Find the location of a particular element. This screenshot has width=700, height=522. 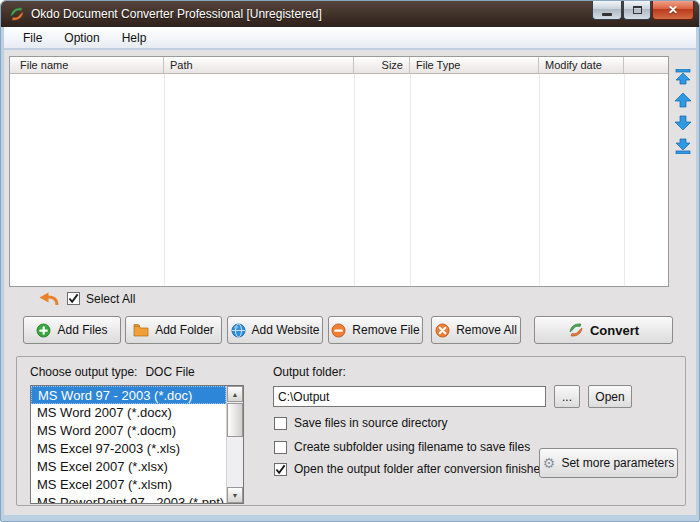

column-header-modify-date: Modify date is located at coordinates (582, 65).